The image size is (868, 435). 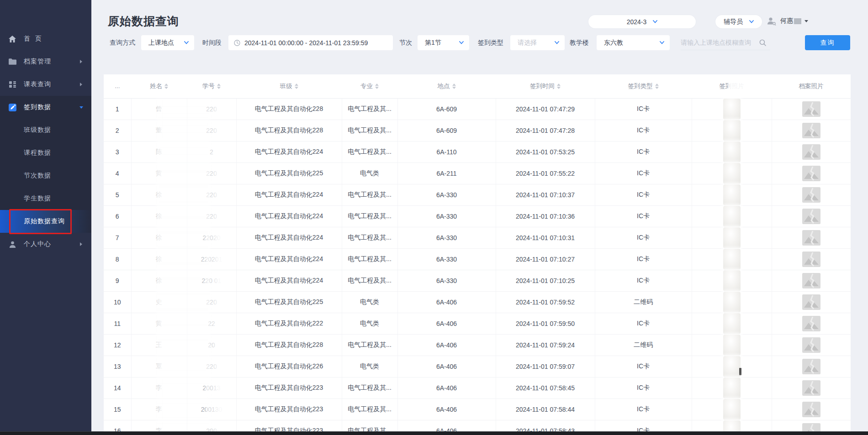 I want to click on sidebar-subitem-class-data: 班级数据, so click(x=46, y=130).